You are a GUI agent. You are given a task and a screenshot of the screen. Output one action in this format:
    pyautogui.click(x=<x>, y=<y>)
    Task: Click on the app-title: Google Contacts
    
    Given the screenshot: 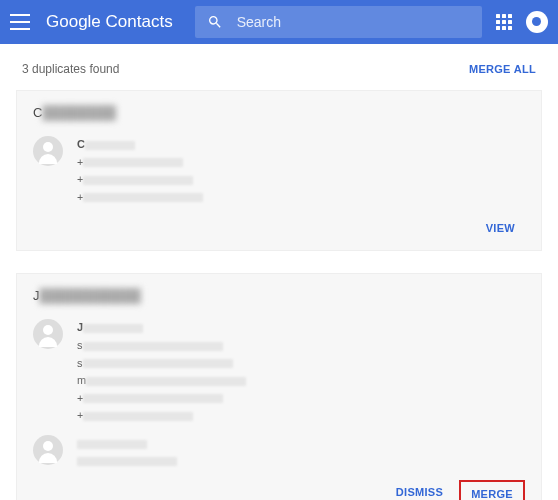 What is the action you would take?
    pyautogui.click(x=110, y=22)
    